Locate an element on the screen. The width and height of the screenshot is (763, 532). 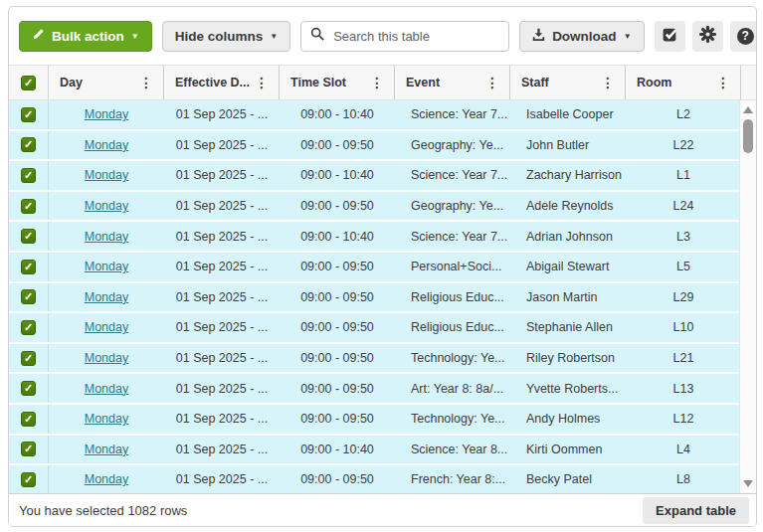
hide-columns-button: Hide columns ▼ is located at coordinates (227, 36).